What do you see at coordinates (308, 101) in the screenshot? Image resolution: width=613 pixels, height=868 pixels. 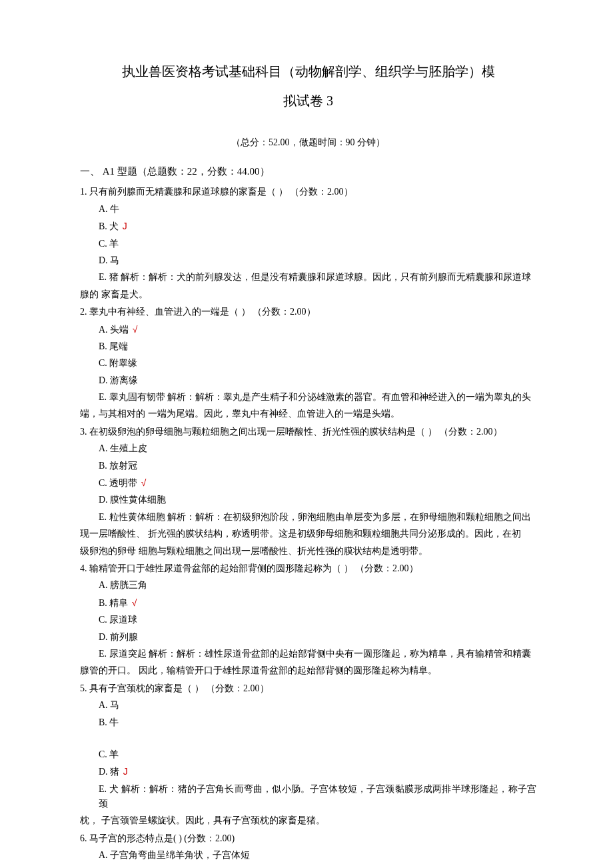 I see `title-line-2: 拟试卷 3` at bounding box center [308, 101].